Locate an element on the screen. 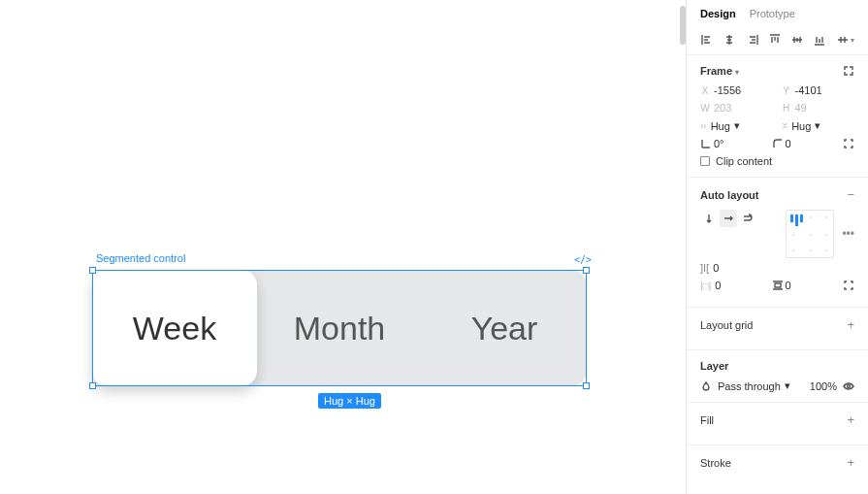  blend-mode-field: Pass through▾ is located at coordinates (760, 386).